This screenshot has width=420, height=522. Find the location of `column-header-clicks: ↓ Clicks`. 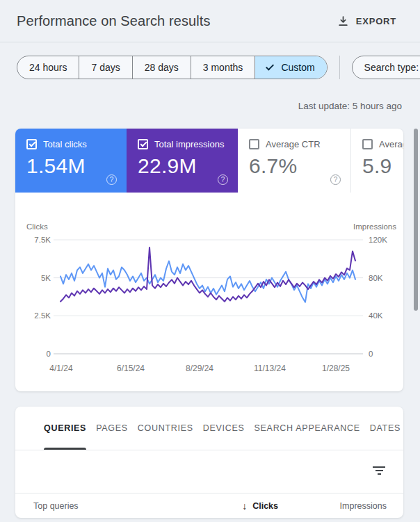

column-header-clicks: ↓ Clicks is located at coordinates (233, 506).